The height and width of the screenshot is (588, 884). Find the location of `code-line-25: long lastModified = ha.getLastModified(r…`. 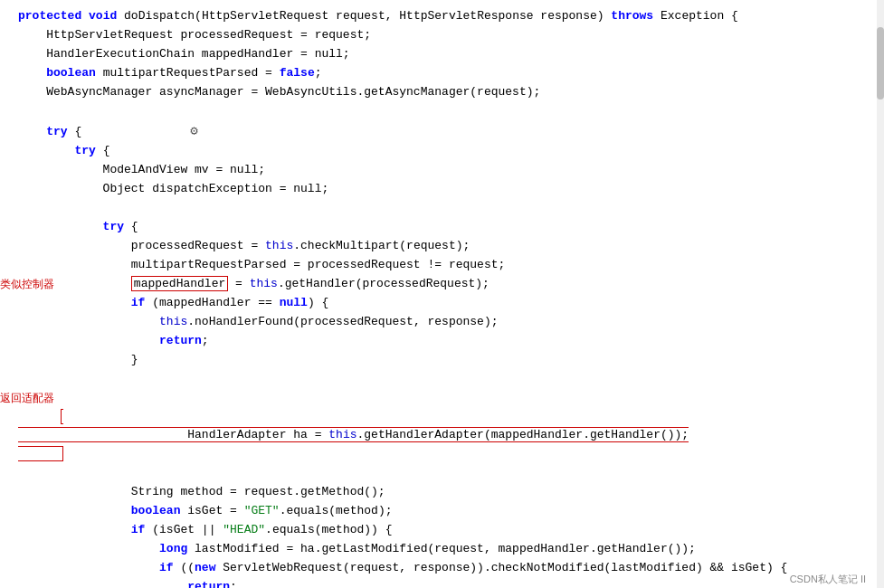

code-line-25: long lastModified = ha.getLastModified(r… is located at coordinates (442, 550).